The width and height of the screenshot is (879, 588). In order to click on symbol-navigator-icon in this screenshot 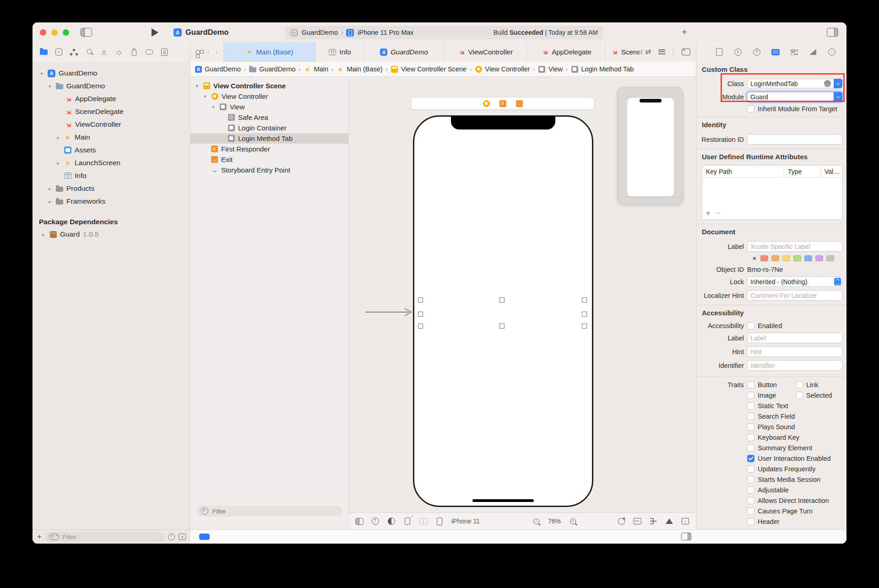, I will do `click(74, 52)`.